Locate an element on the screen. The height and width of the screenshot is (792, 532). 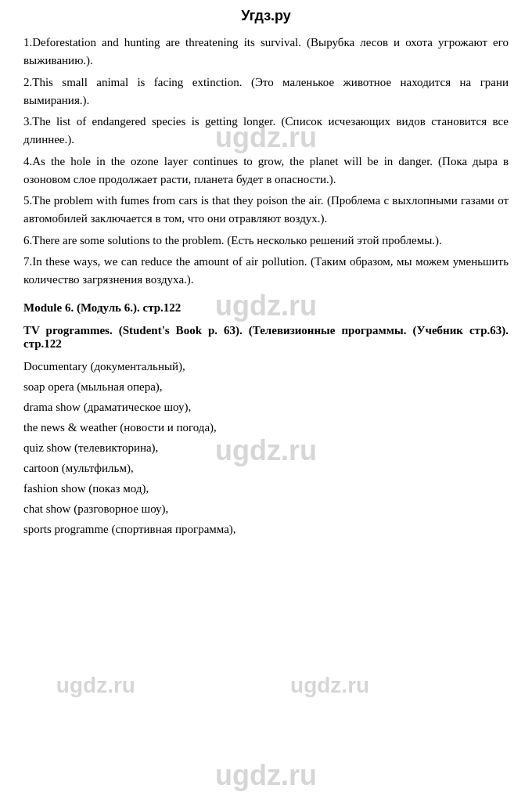
watermark-6: ugdz.ru is located at coordinates (266, 776).